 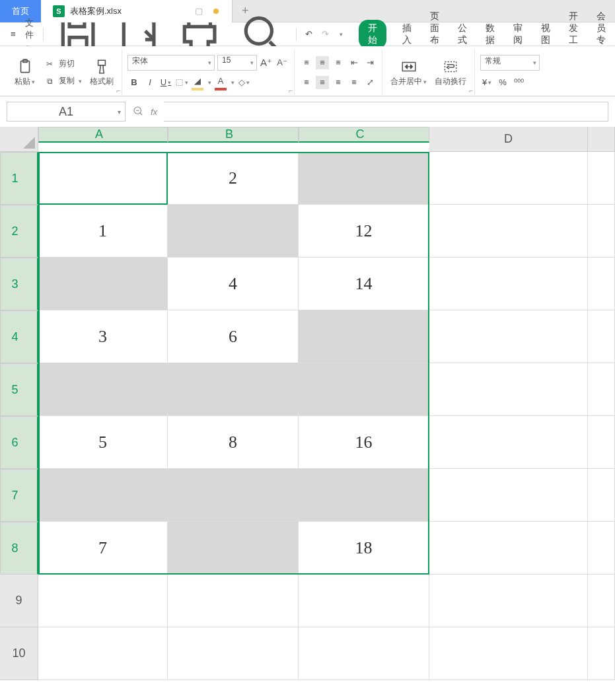 What do you see at coordinates (601, 284) in the screenshot?
I see `cell-E3` at bounding box center [601, 284].